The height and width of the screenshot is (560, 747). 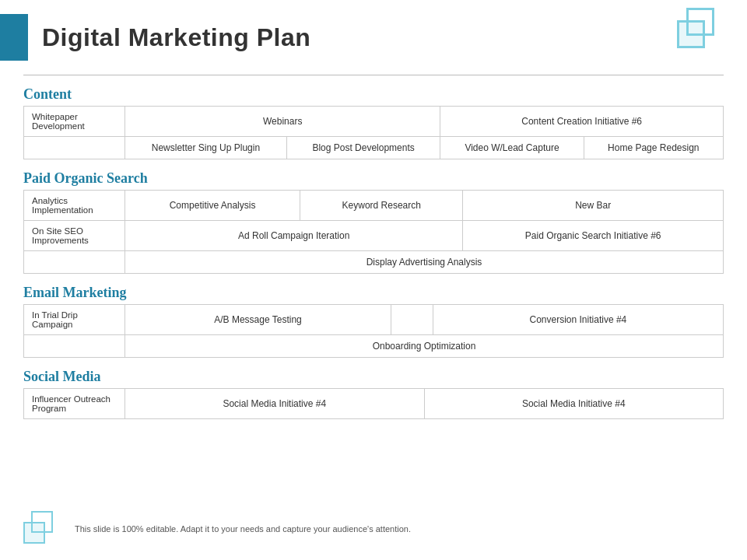 What do you see at coordinates (374, 75) in the screenshot?
I see `header-divider` at bounding box center [374, 75].